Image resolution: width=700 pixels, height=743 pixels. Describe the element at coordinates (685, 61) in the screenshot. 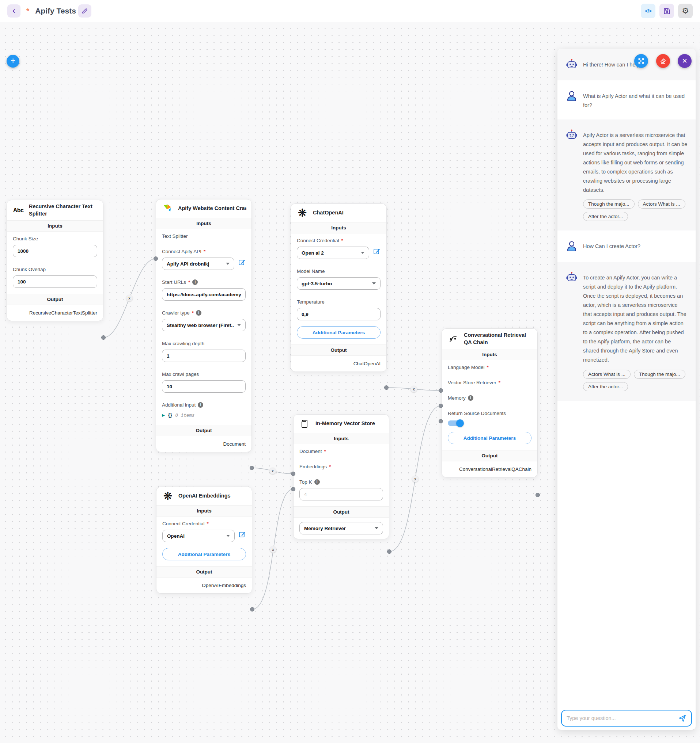

I see `close-chat-fab: ✕` at that location.